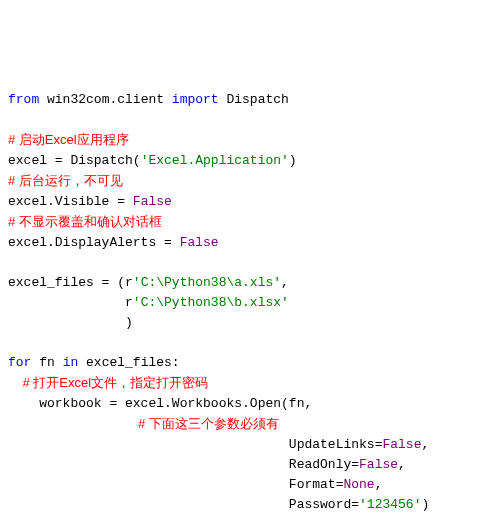 The height and width of the screenshot is (512, 500). What do you see at coordinates (106, 100) in the screenshot?
I see `tok-module: win32com.client` at bounding box center [106, 100].